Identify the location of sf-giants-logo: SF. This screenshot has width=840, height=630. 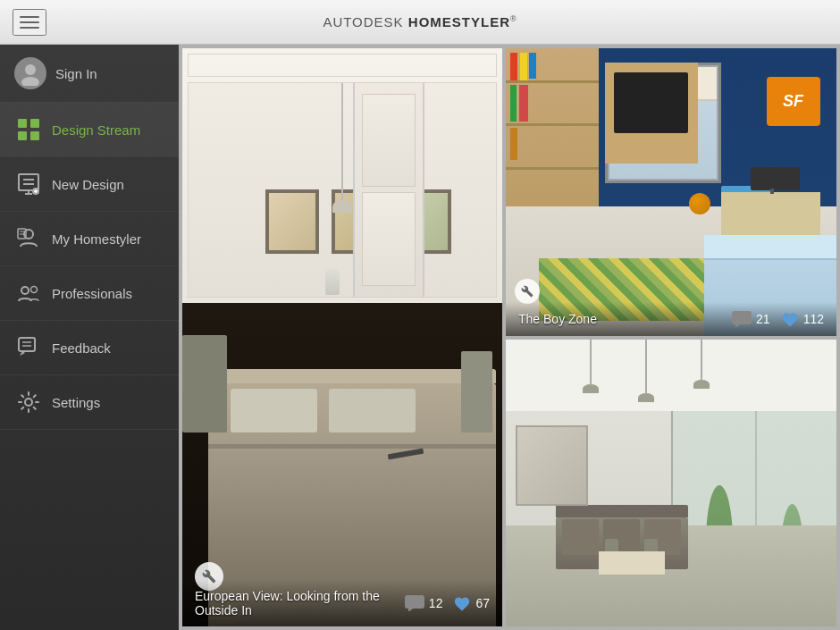
(794, 102).